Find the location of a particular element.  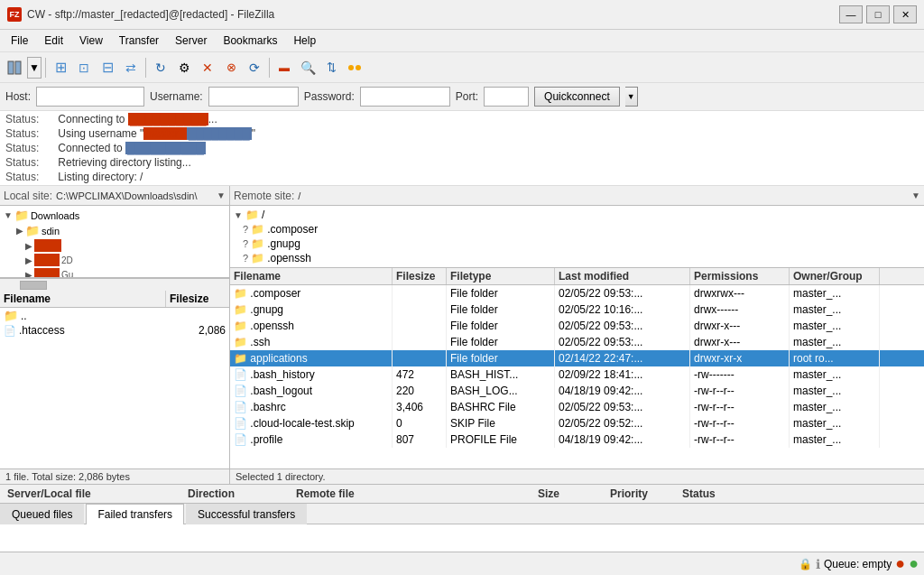

remote-tree: ▼ 📁 / ? 📁 .composer ? 📁 .gnupg ? 📁 .open… is located at coordinates (578, 236).